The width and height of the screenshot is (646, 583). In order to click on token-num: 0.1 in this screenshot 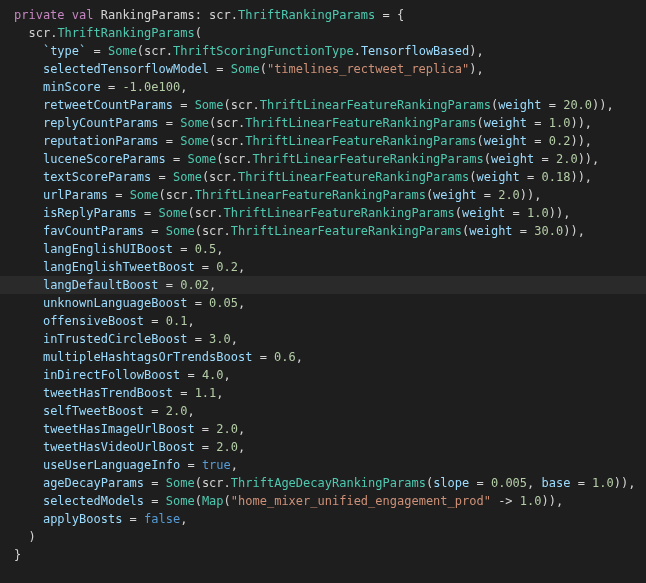, I will do `click(177, 321)`.